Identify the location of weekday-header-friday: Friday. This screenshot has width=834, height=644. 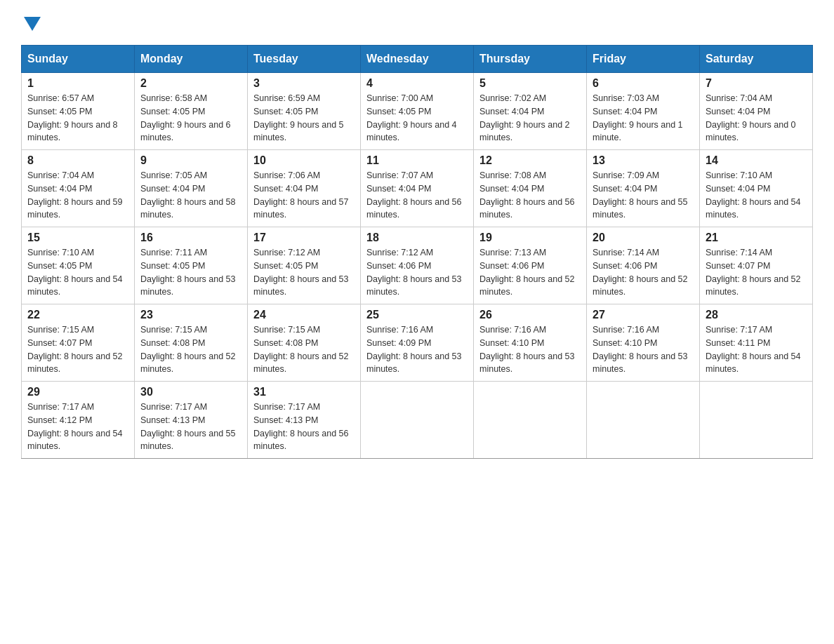
(643, 59).